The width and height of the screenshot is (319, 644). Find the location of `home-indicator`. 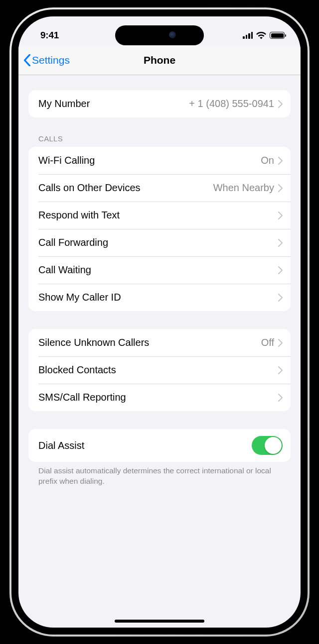

home-indicator is located at coordinates (160, 621).